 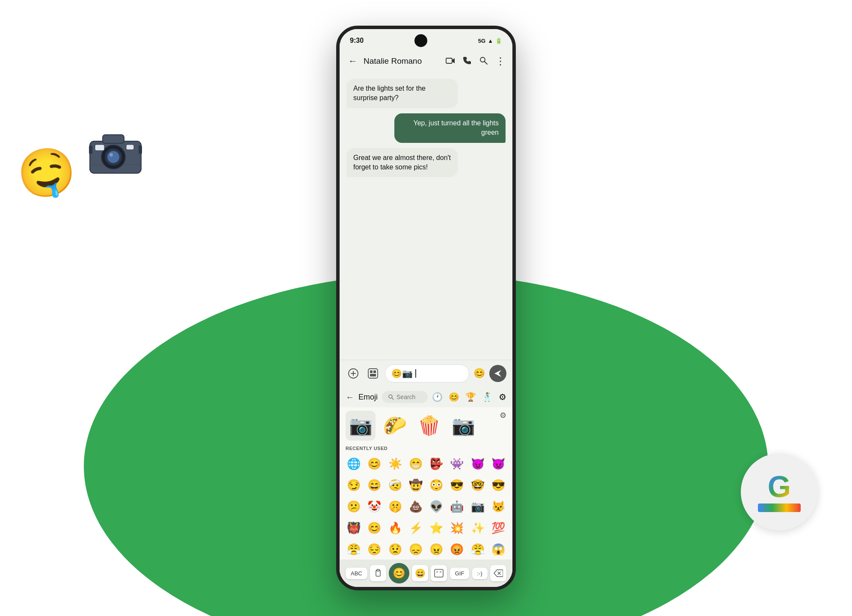 What do you see at coordinates (478, 528) in the screenshot?
I see `emoji-cell: ✨` at bounding box center [478, 528].